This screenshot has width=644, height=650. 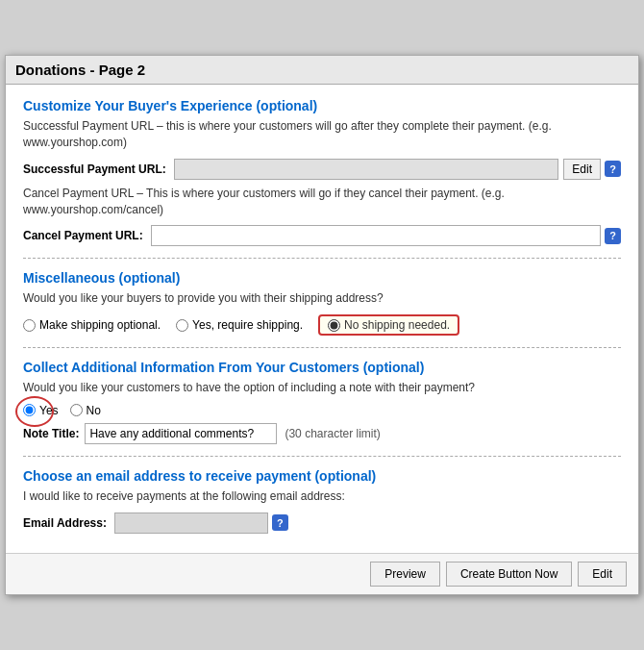 What do you see at coordinates (613, 169) in the screenshot?
I see `successful-payment-help-icon: ?` at bounding box center [613, 169].